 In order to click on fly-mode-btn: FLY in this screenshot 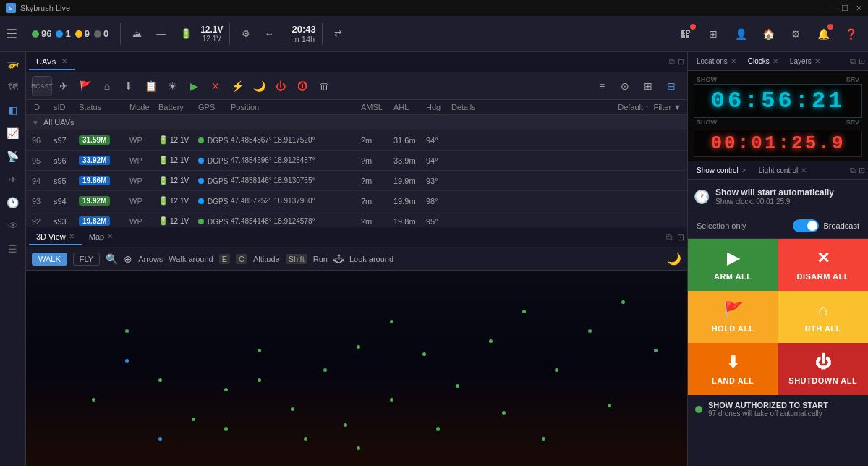, I will do `click(87, 259)`.